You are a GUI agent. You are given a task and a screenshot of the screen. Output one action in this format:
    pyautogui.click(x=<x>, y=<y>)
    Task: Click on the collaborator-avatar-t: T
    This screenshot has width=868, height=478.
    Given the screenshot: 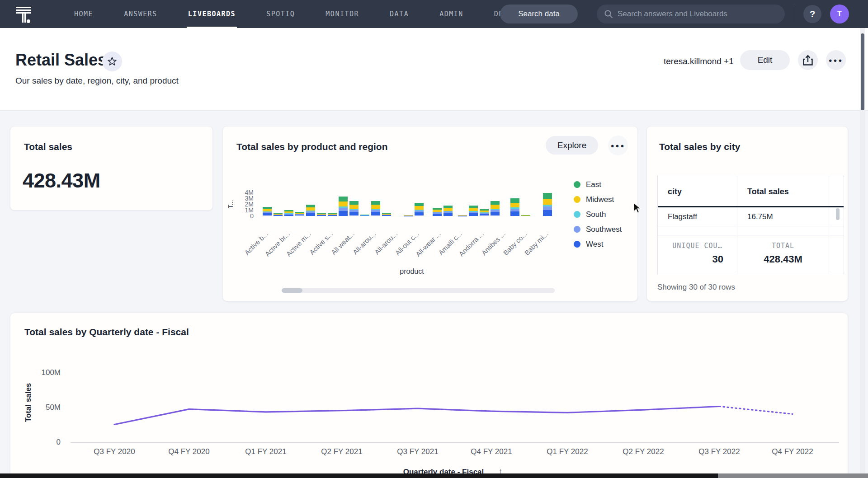 What is the action you would take?
    pyautogui.click(x=647, y=61)
    